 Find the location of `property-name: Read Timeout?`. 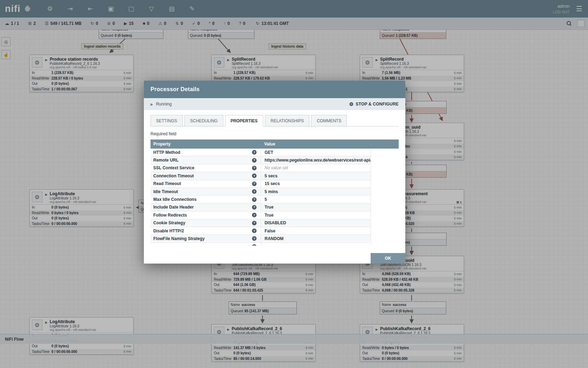

property-name: Read Timeout? is located at coordinates (206, 184).